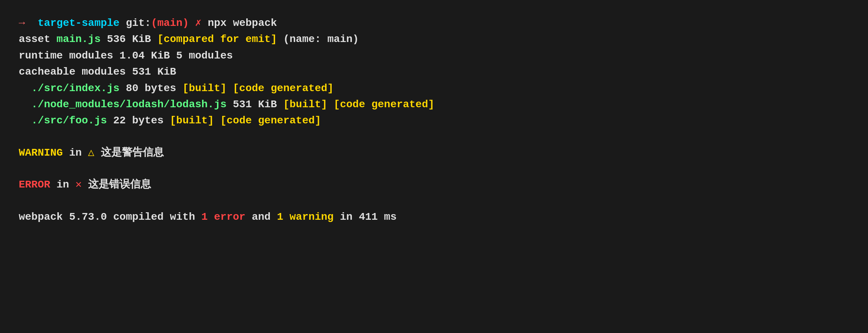  Describe the element at coordinates (434, 72) in the screenshot. I see `cacheable-line: cacheable modules 531 KiB` at that location.